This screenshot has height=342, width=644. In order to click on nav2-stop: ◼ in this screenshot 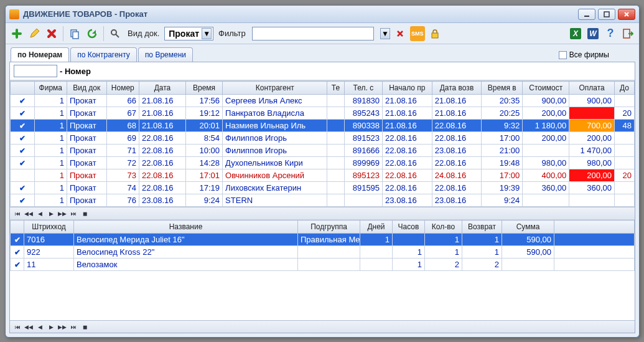, I will do `click(85, 327)`.